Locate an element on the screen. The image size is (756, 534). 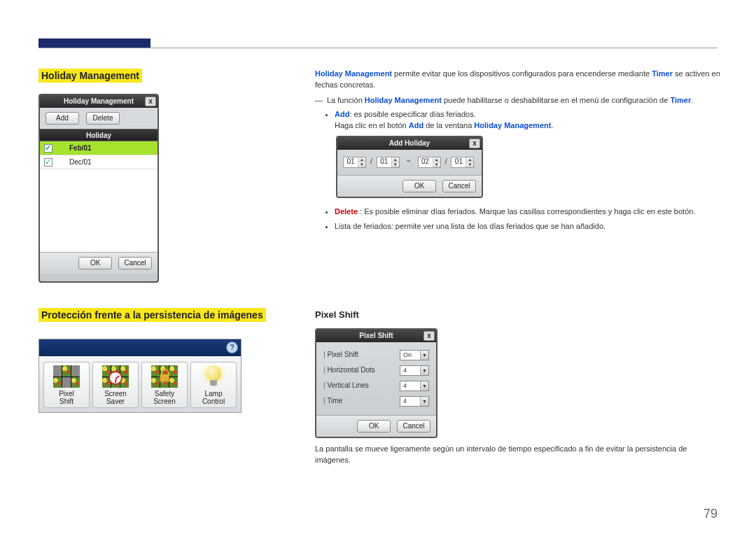
safety-screen-icon is located at coordinates (164, 377).